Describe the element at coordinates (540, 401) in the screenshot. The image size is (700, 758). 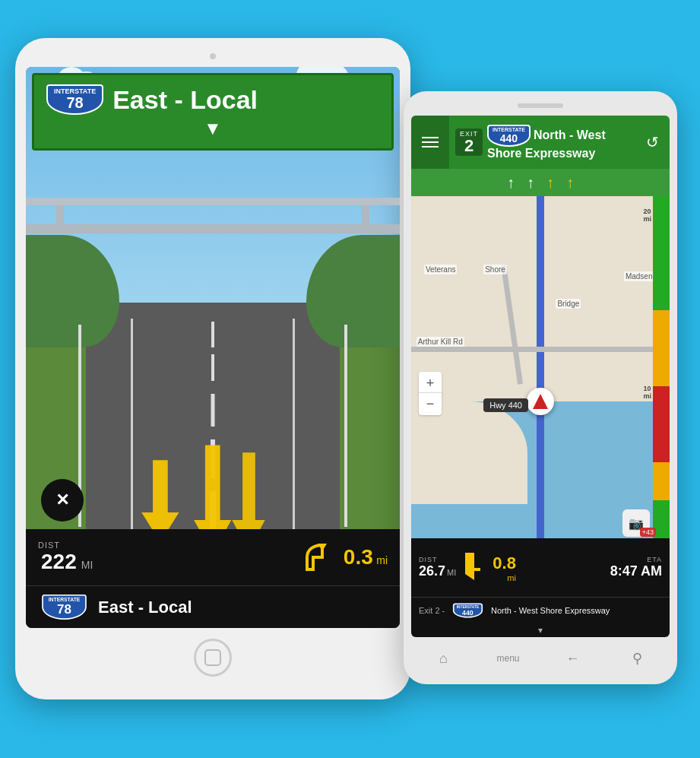
I see `car-marker-circle` at that location.